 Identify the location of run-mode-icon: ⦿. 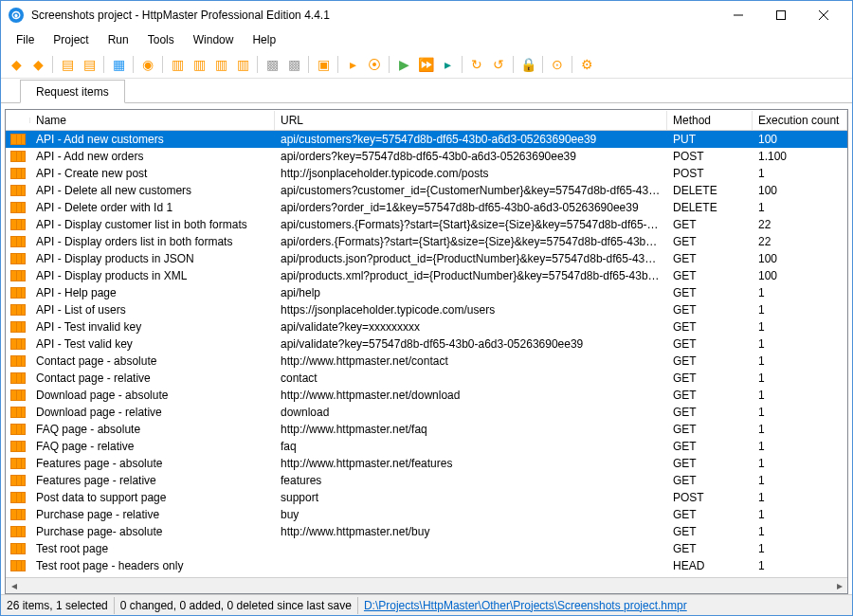
(374, 64).